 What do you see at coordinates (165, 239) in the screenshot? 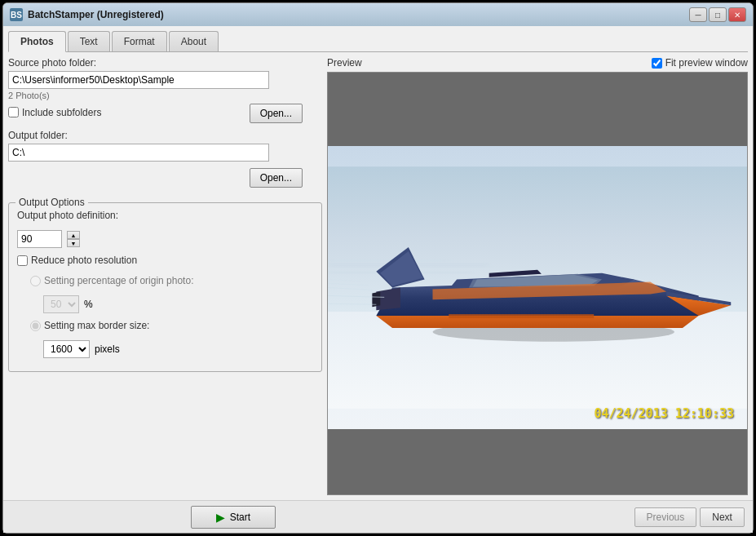
I see `output-definition-input-row: ▲ ▼` at bounding box center [165, 239].